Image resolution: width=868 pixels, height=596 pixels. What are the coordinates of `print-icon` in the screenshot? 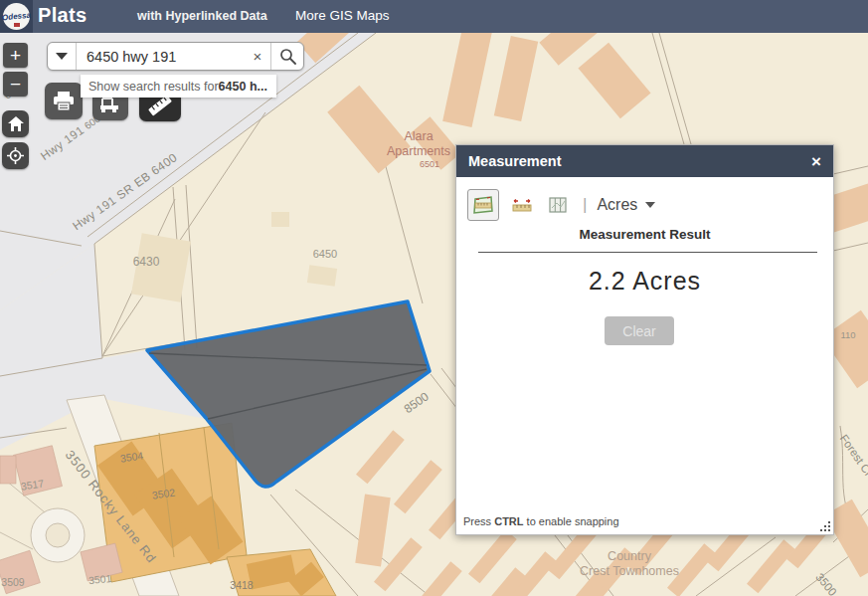 It's located at (64, 101).